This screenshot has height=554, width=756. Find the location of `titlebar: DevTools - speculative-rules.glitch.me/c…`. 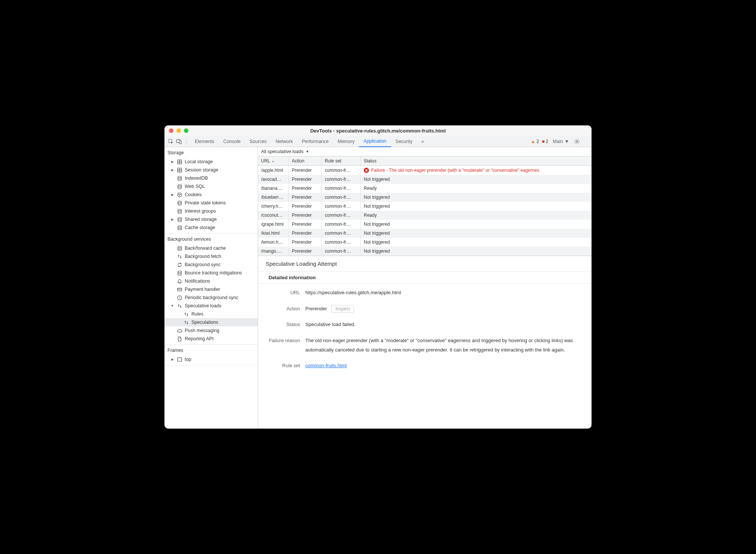

titlebar: DevTools - speculative-rules.glitch.me/c… is located at coordinates (378, 131).